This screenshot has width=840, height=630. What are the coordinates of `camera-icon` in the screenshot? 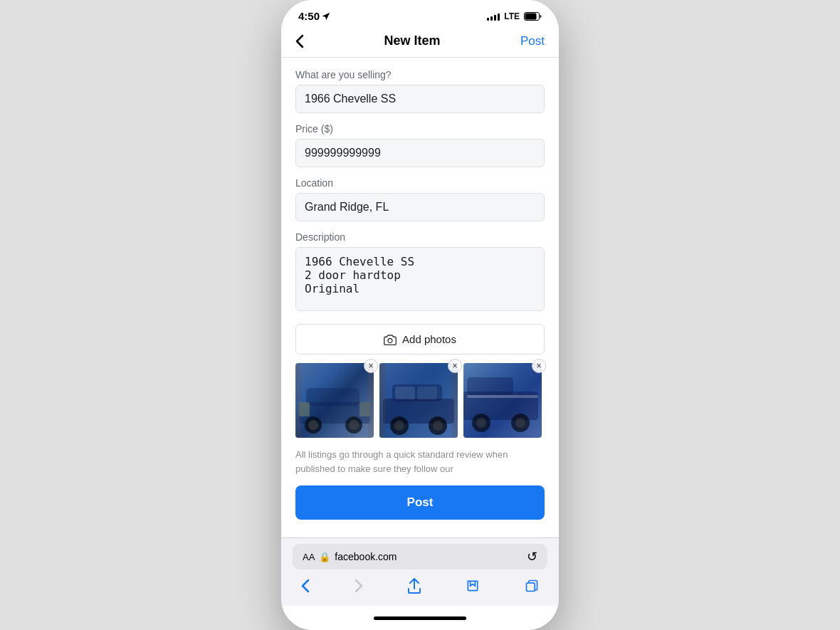 It's located at (390, 340).